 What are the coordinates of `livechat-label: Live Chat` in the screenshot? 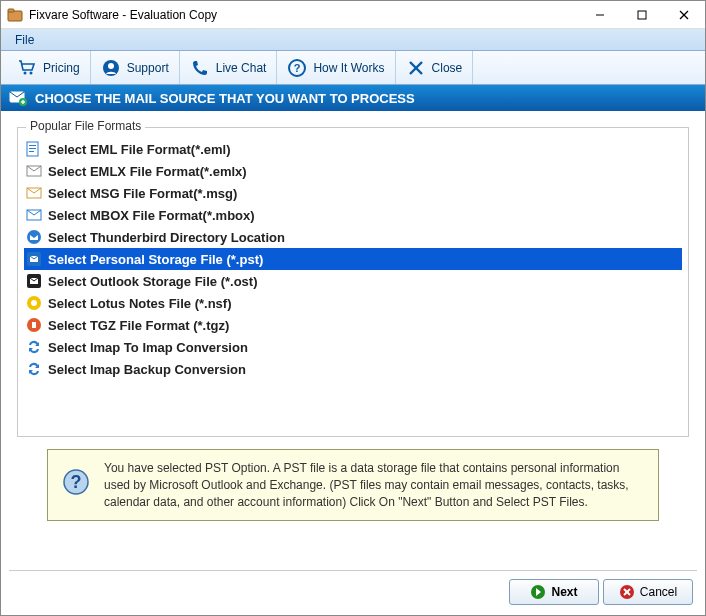 It's located at (242, 68).